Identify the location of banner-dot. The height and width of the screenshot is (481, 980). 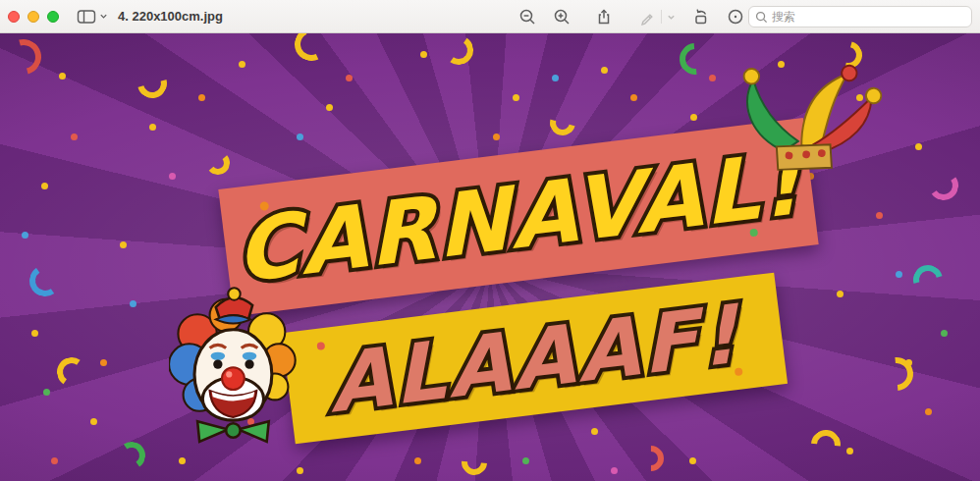
(320, 346).